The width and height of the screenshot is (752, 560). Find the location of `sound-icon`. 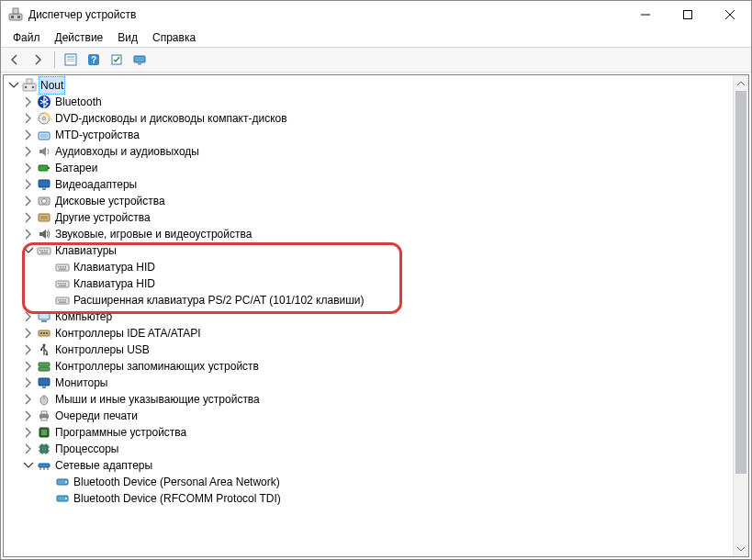

sound-icon is located at coordinates (44, 234).